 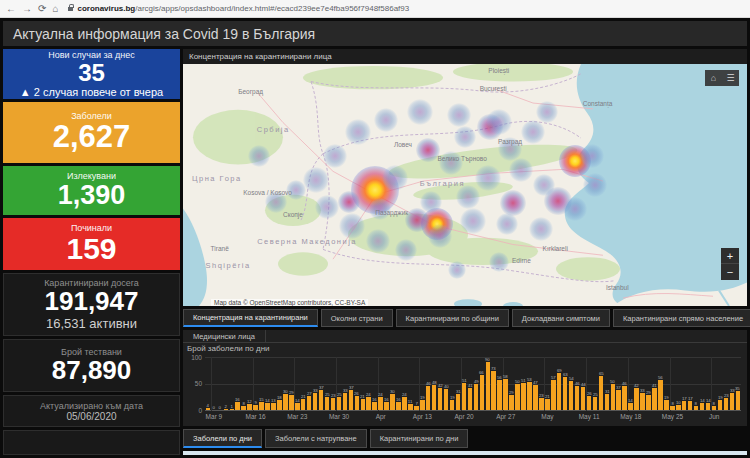 What do you see at coordinates (357, 318) in the screenshot?
I see `map-tab: Околни страни` at bounding box center [357, 318].